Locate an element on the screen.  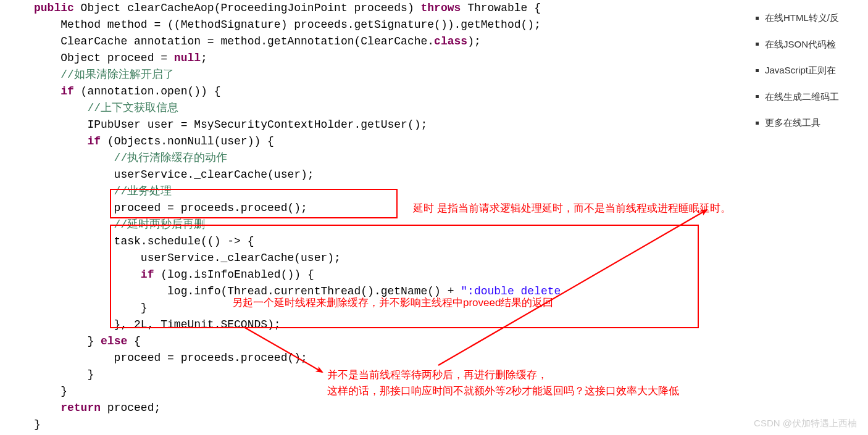
keyword-else: else is located at coordinates (114, 341).